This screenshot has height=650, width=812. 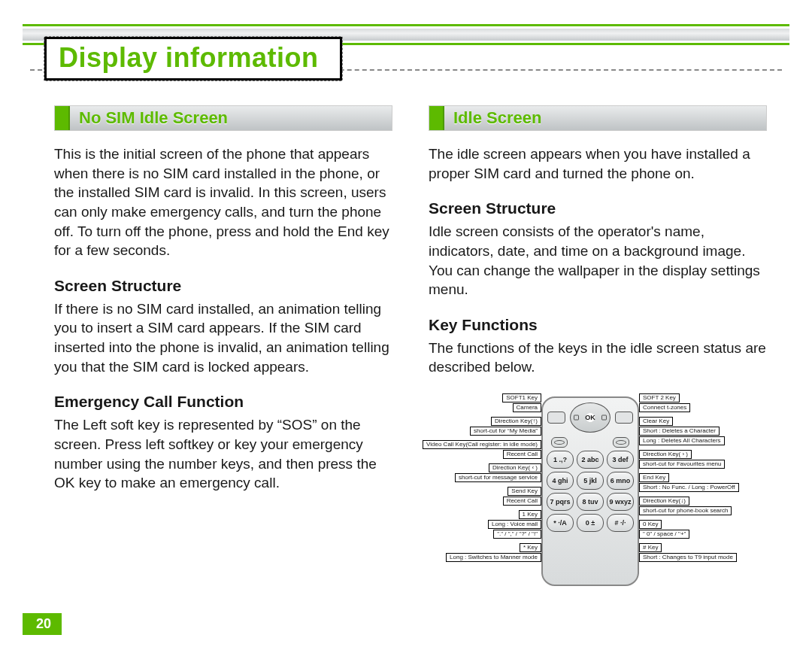 What do you see at coordinates (665, 530) in the screenshot?
I see `callout-group: 0 Key" 0" / space / "+"` at bounding box center [665, 530].